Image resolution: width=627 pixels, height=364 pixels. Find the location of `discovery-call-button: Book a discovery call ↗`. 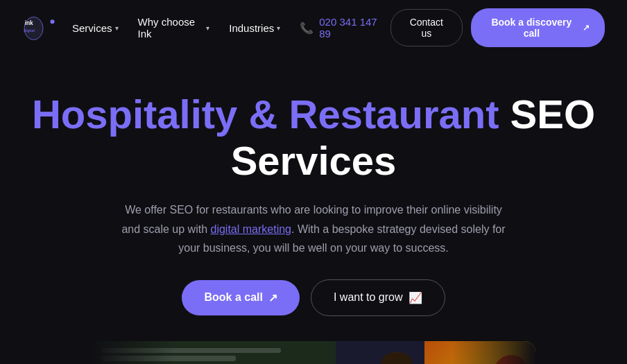

discovery-call-button: Book a discovery call ↗ is located at coordinates (538, 28).